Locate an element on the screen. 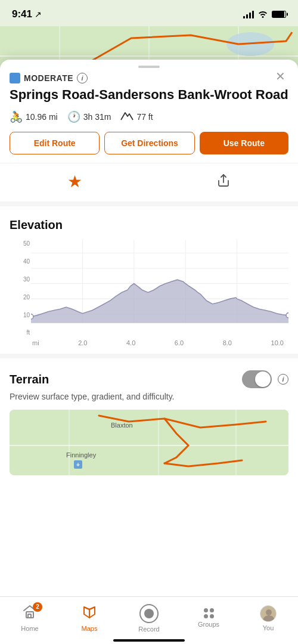 The image size is (298, 644). maps-icon is located at coordinates (89, 614).